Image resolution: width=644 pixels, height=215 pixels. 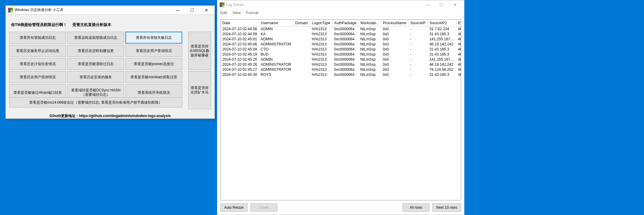 I want to click on table-row: 2024-07-10 02:45:19BUD%%23130xc0000064Nt…, so click(x=341, y=54).